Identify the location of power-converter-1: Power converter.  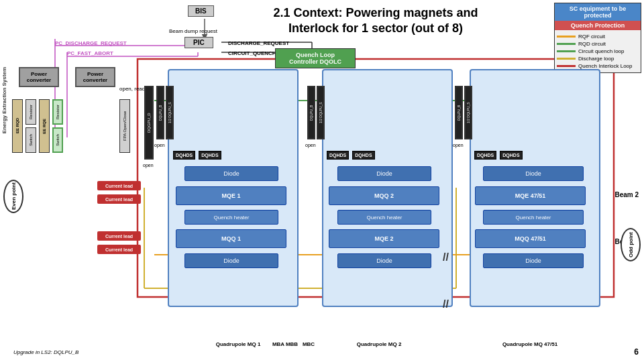
(39, 77).